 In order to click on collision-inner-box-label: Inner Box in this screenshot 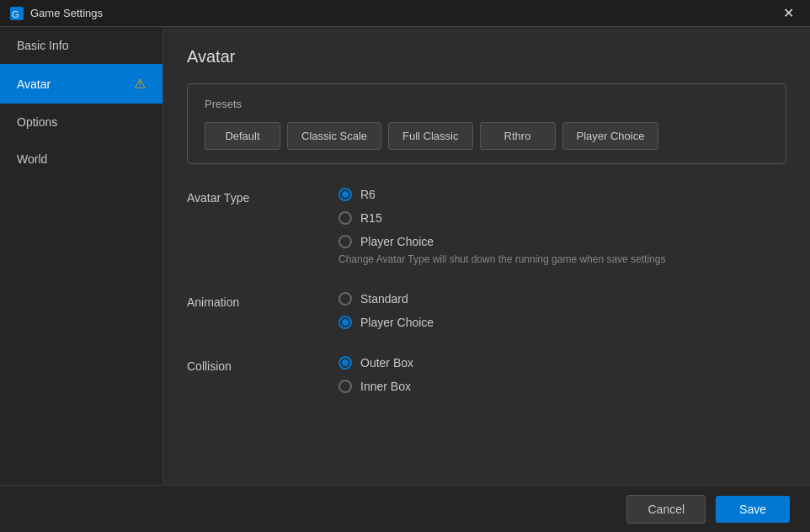, I will do `click(386, 386)`.